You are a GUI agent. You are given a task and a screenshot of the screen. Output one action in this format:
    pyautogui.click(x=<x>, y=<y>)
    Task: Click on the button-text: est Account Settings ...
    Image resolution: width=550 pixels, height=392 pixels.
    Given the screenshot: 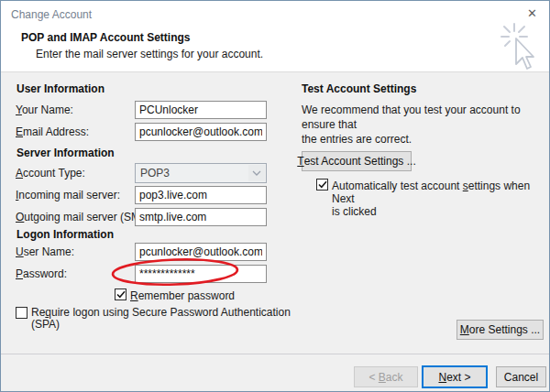 What is the action you would take?
    pyautogui.click(x=360, y=161)
    